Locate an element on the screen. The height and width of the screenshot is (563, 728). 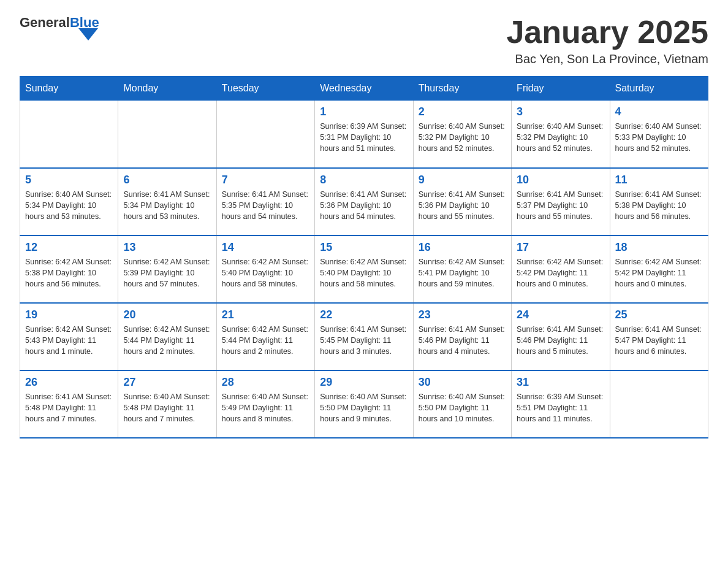
calendar-cell: 14Sunrise: 6:42 AM Sunset: 5:40 PM Dayli… is located at coordinates (265, 269).